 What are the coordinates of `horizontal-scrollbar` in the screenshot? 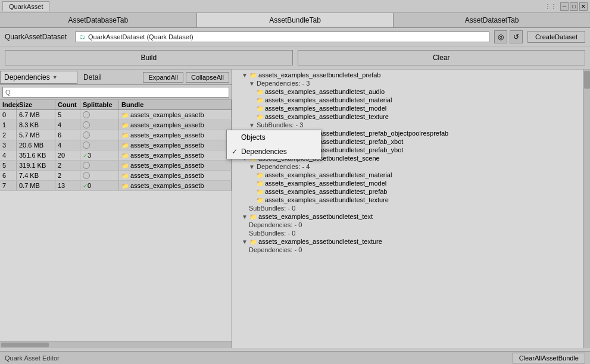 It's located at (115, 344).